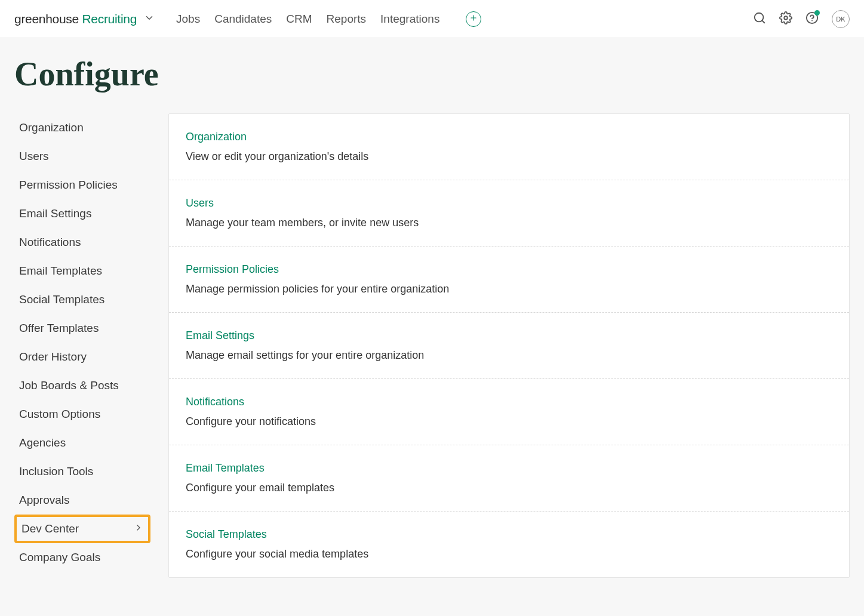  What do you see at coordinates (801, 19) in the screenshot?
I see `top-right: DK` at bounding box center [801, 19].